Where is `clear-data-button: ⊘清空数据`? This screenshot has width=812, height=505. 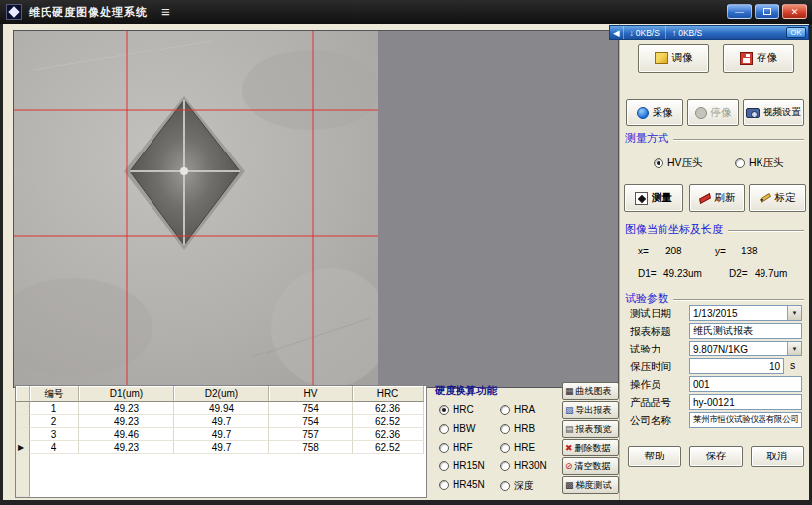
clear-data-button: ⊘清空数据 is located at coordinates (590, 466).